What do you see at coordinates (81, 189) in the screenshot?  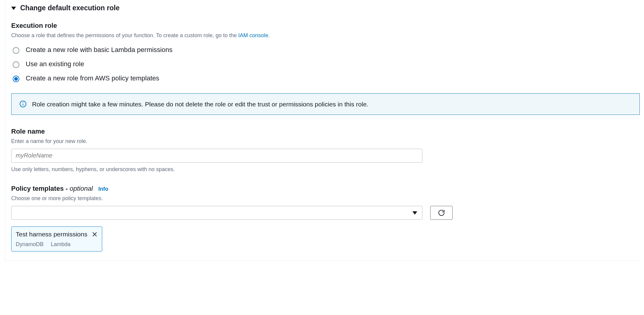 I see `optional-text: optional` at bounding box center [81, 189].